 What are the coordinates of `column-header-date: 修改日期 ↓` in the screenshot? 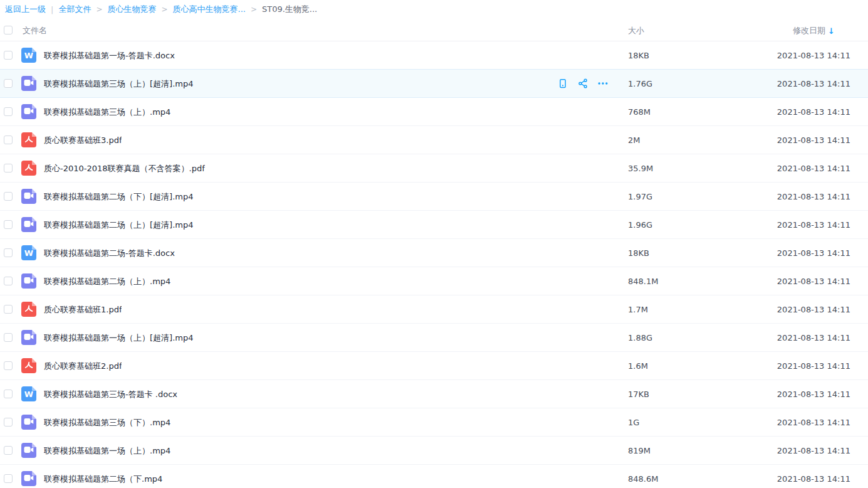 It's located at (813, 31).